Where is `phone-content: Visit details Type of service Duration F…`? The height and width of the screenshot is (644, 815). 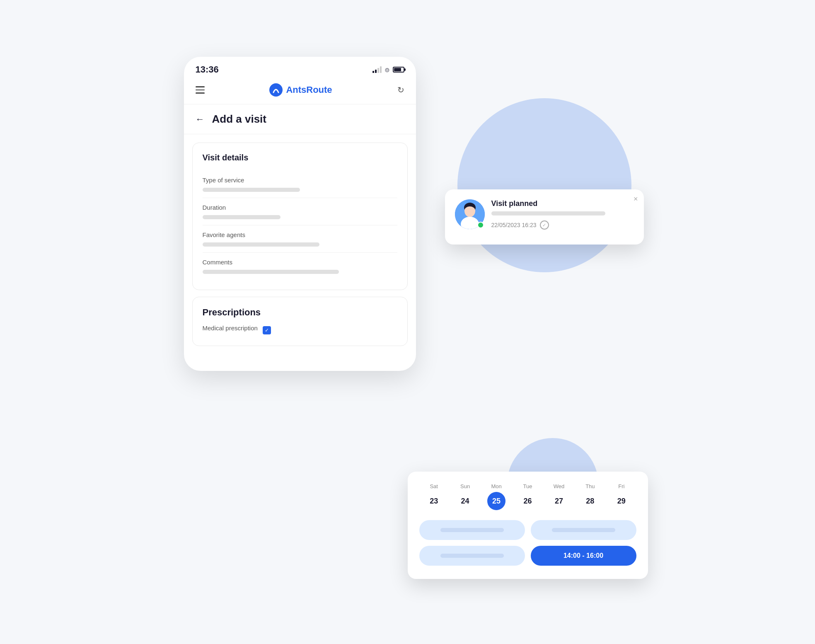 phone-content: Visit details Type of service Duration F… is located at coordinates (300, 245).